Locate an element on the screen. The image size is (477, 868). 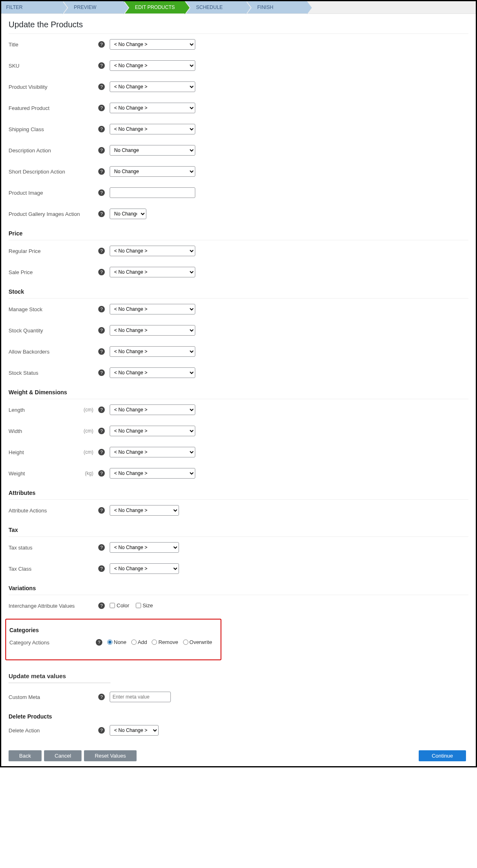
label-gallery: Product Gallery Images Action is located at coordinates (44, 214).